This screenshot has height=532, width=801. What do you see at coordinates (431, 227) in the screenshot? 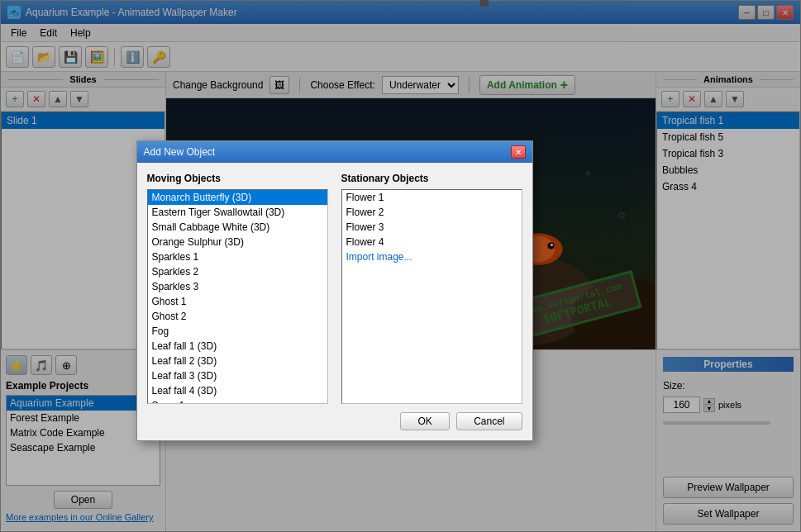
I see `stationary-object-item: Flower 3` at bounding box center [431, 227].